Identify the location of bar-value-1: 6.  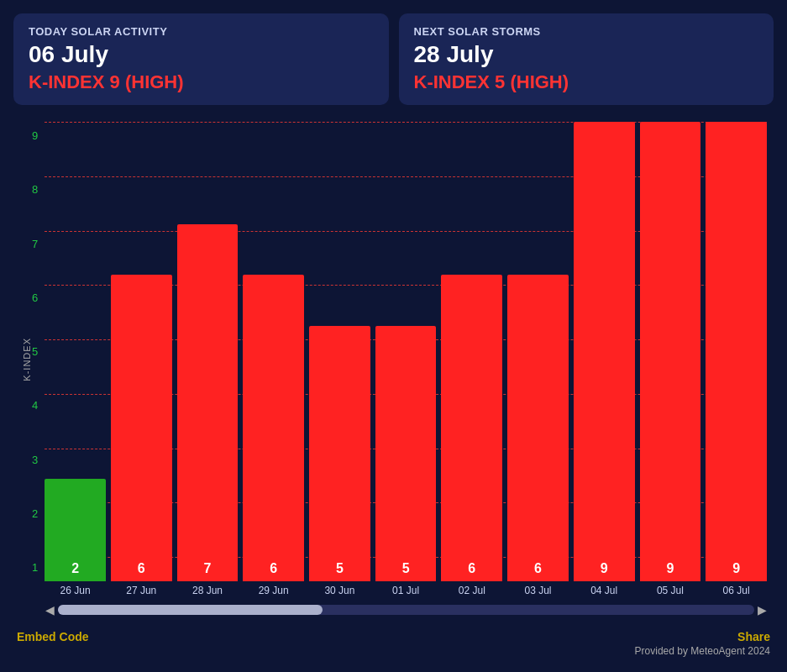
(141, 569).